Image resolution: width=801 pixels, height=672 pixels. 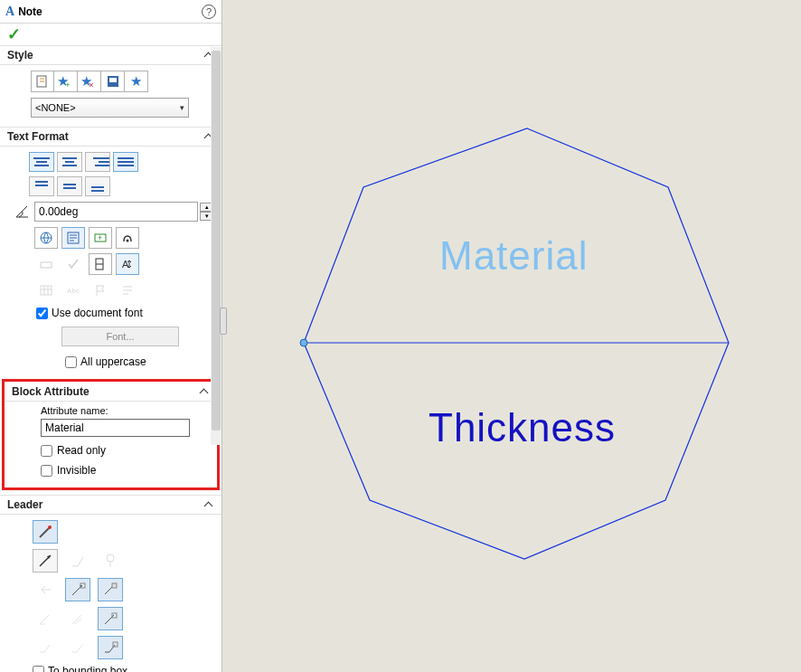 I want to click on angle-input, so click(x=116, y=212).